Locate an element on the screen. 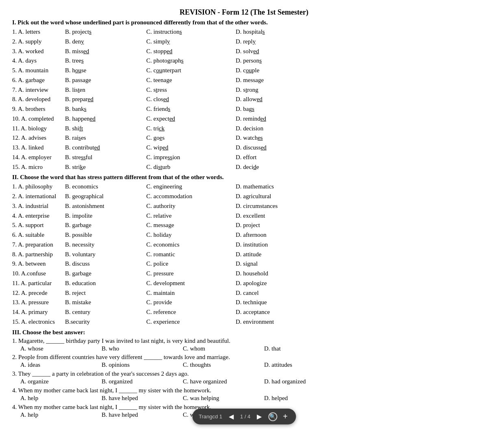 This screenshot has height=448, width=488. section3-header-text: III. Choose the best answer: is located at coordinates (49, 332).